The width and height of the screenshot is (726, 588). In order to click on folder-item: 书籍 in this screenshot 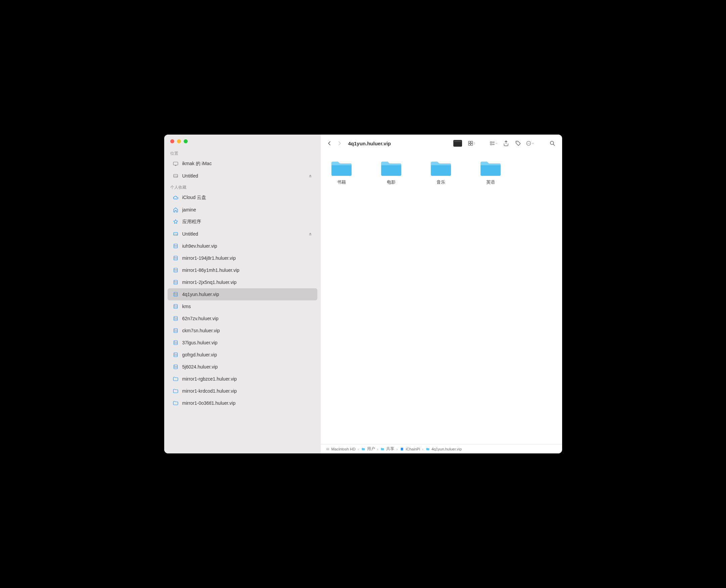, I will do `click(342, 172)`.